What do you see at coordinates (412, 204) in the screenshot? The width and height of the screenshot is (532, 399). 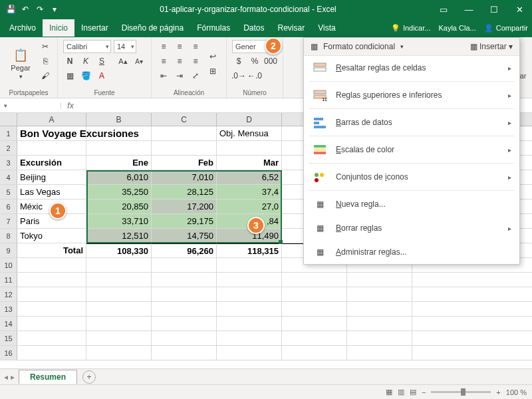 I see `menu-new-rule: ▦ Nueva regla...` at bounding box center [412, 204].